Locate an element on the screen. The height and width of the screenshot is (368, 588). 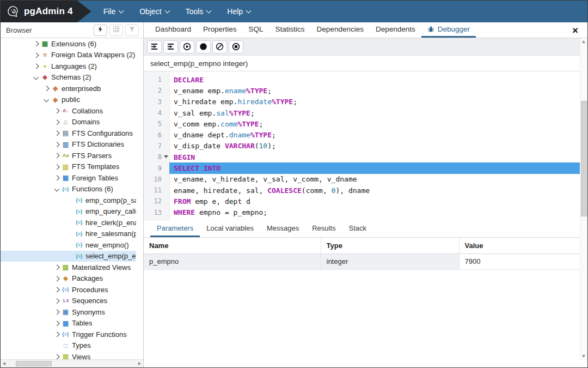
tab-messages: Messages is located at coordinates (283, 229).